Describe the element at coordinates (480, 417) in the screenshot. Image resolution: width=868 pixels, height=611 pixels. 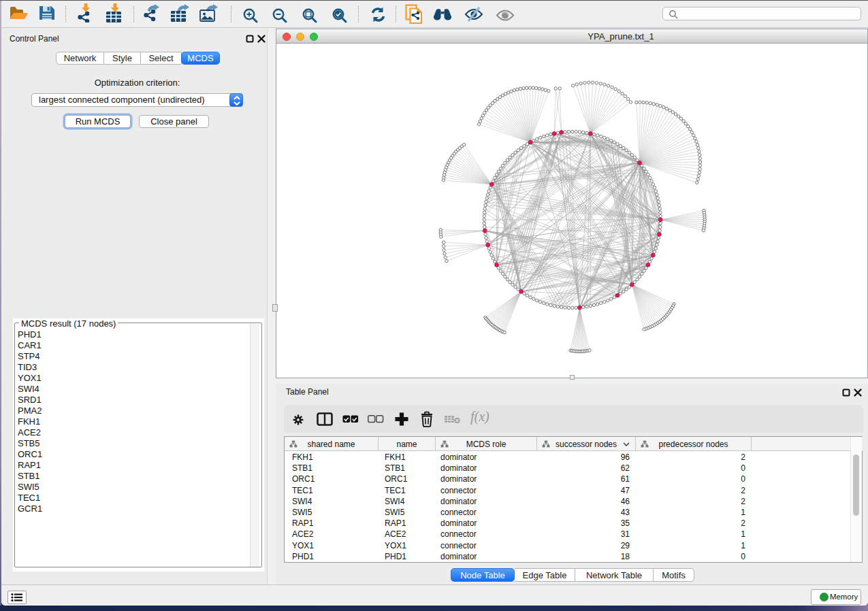
I see `svg-text: f(x)` at that location.